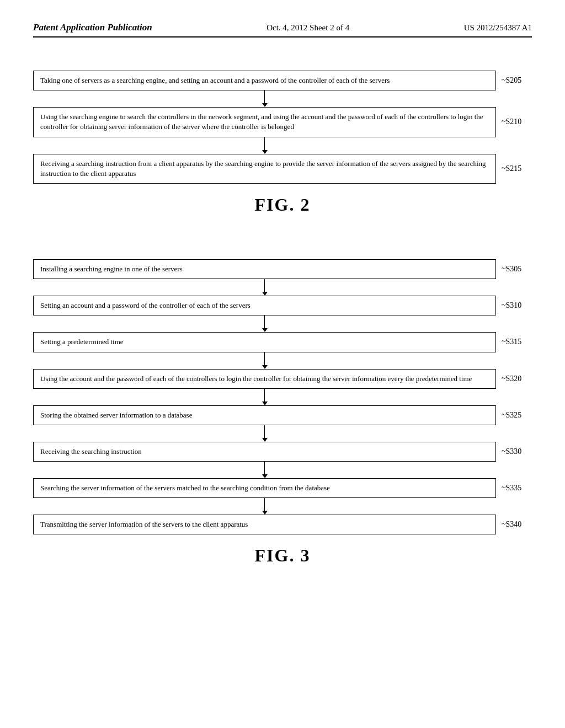 This screenshot has width=565, height=728. Describe the element at coordinates (308, 28) in the screenshot. I see `publication-date-sheet: Oct. 4, 2012 Sheet 2 of 4` at that location.